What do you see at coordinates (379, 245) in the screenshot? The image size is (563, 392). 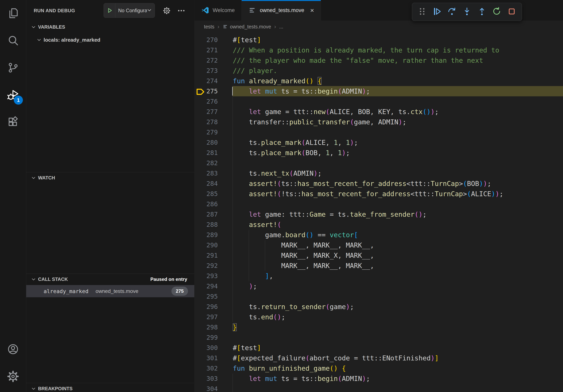 I see `code-line: 290 MARK__, MARK__, MARK__,` at bounding box center [379, 245].